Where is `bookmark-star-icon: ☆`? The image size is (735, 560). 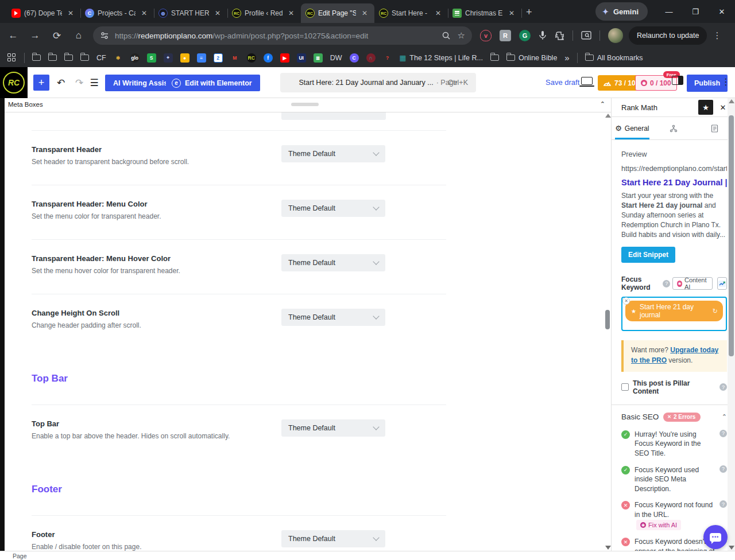 bookmark-star-icon: ☆ is located at coordinates (462, 36).